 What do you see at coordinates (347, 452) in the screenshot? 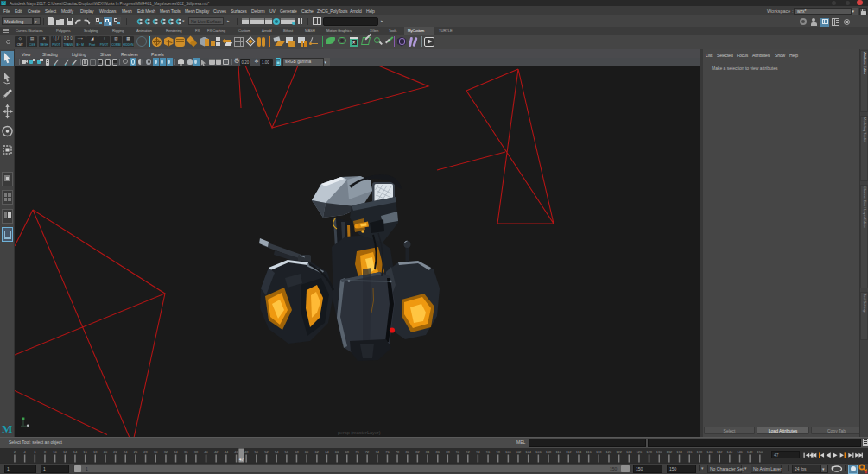
I see `svg-text: 68` at bounding box center [347, 452].